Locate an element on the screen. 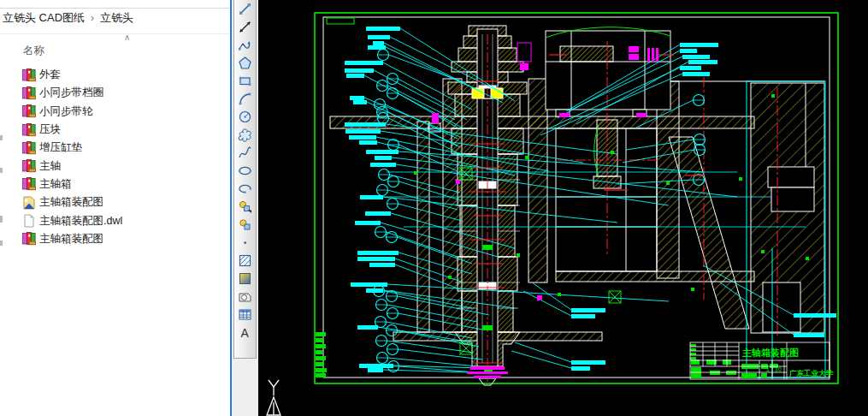  multiline-text-tool-button: A is located at coordinates (245, 332).